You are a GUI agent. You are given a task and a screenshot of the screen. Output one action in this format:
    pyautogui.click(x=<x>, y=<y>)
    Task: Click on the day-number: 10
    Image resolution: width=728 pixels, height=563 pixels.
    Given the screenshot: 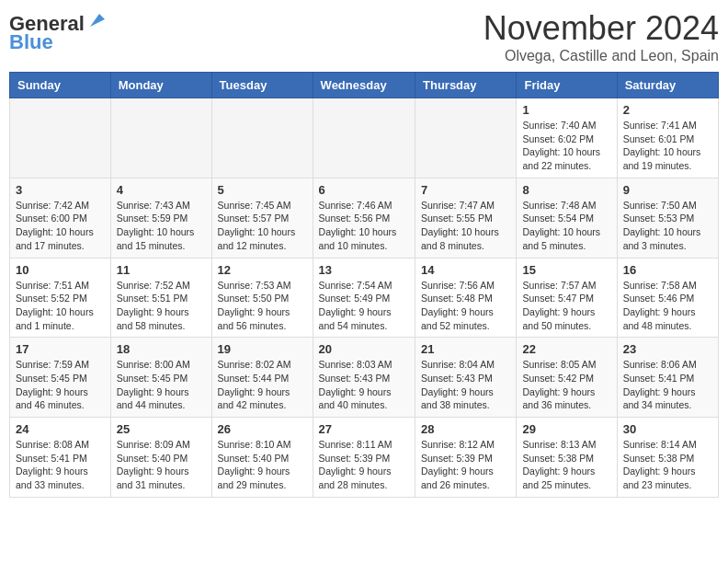 What is the action you would take?
    pyautogui.click(x=61, y=270)
    